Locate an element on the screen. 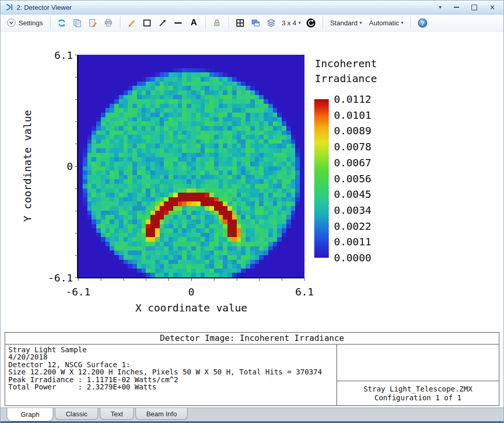  annotate-rectangle-button is located at coordinates (147, 23).